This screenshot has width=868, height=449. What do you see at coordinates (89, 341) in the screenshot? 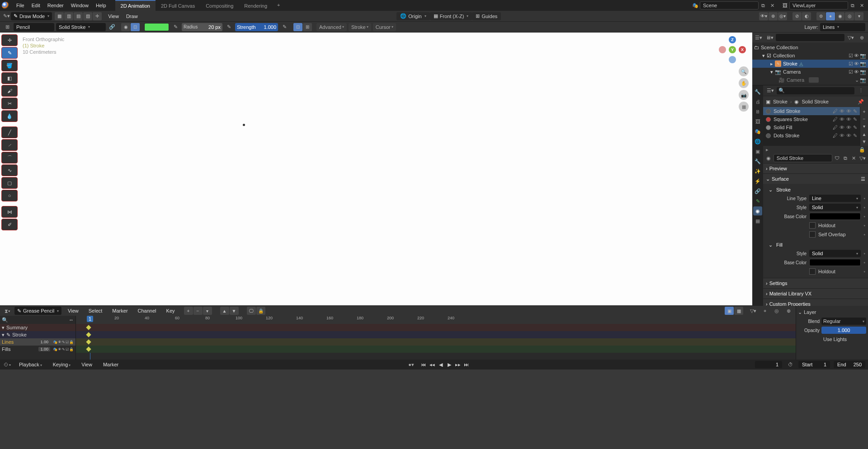
I see `keyframe-lines` at bounding box center [89, 341].